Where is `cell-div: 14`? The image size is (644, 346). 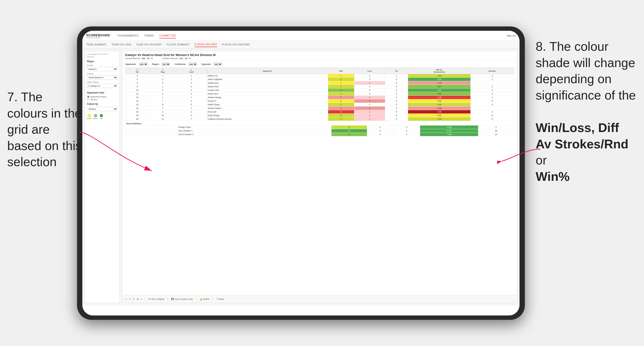 cell-div: 14 is located at coordinates (138, 101).